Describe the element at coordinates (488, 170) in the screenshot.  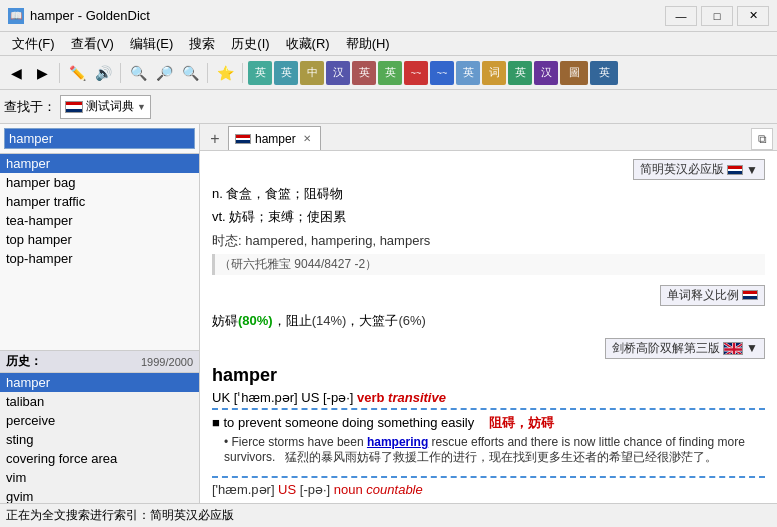
I see `dict-header-1: 简明英汉必应版 ▼` at that location.